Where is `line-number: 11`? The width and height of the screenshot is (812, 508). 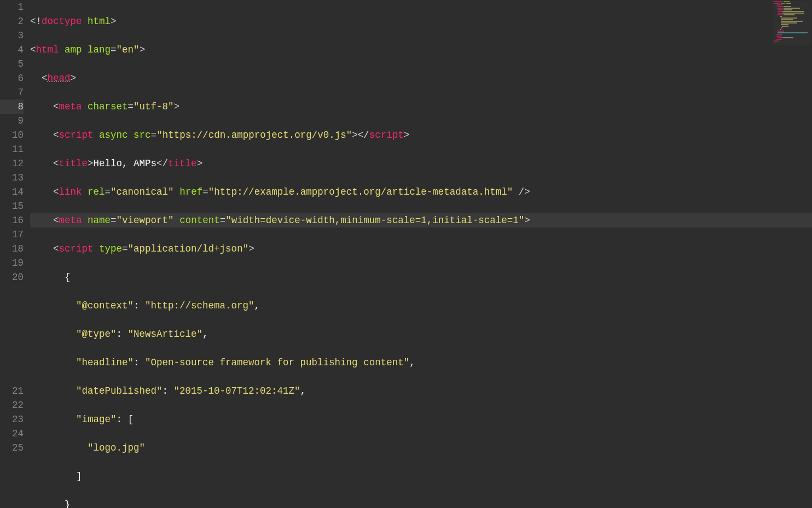 line-number: 11 is located at coordinates (12, 149).